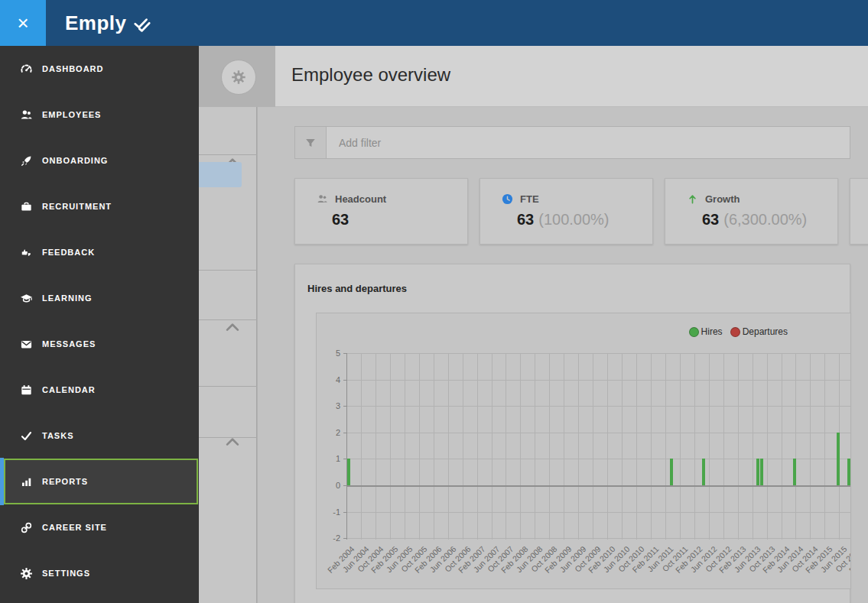 This screenshot has height=603, width=868. Describe the element at coordinates (26, 344) in the screenshot. I see `envelope-icon` at that location.